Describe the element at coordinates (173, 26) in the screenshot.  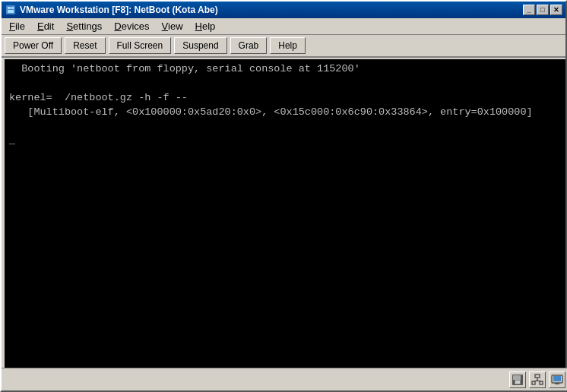
I see `menu-view: View` at that location.